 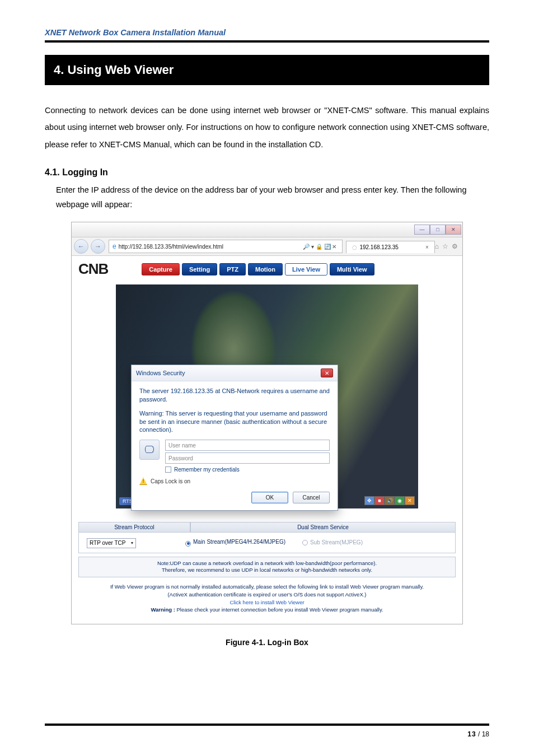 I want to click on address-url: http://192.168.123.35/html/view/index.ht…, so click(x=171, y=246).